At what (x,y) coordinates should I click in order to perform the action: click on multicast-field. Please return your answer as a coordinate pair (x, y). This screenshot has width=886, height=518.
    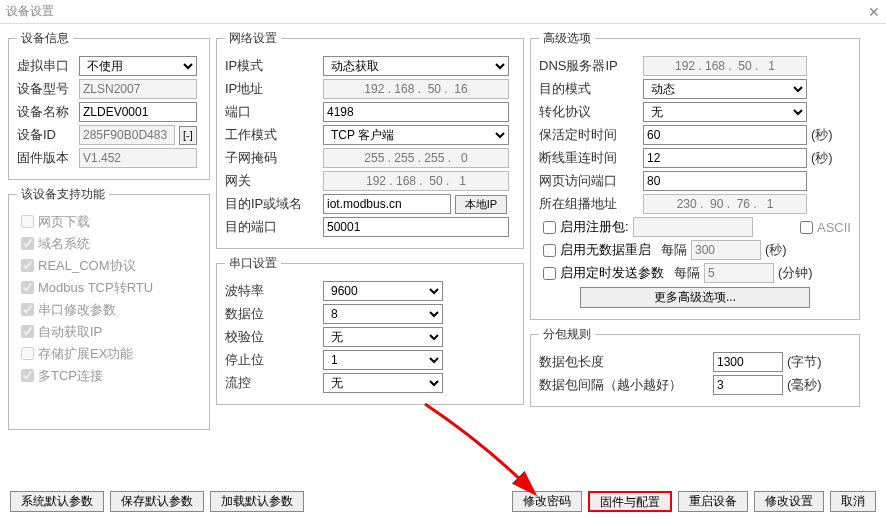
    Looking at the image, I should click on (725, 204).